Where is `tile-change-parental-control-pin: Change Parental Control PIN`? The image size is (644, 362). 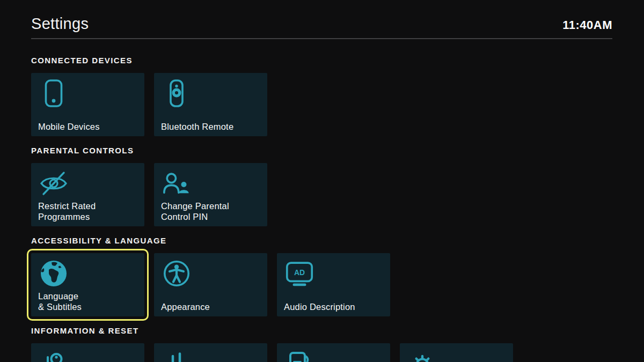
tile-change-parental-control-pin: Change Parental Control PIN is located at coordinates (210, 195).